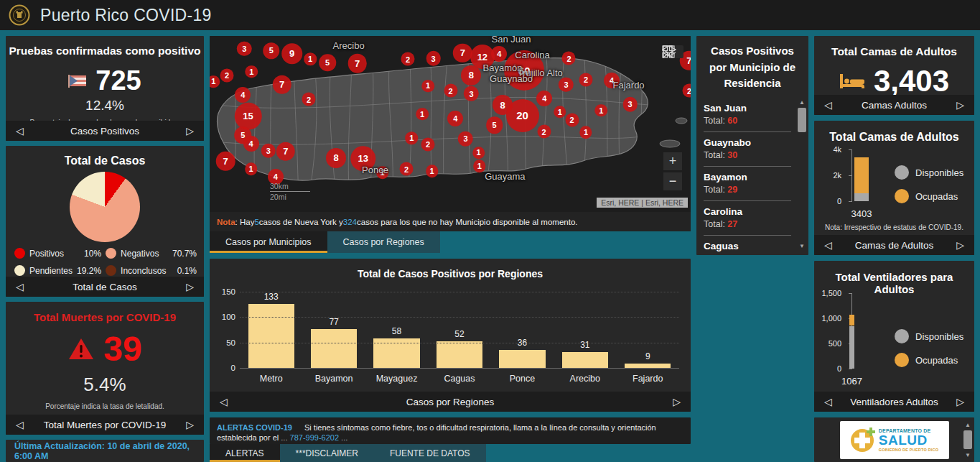 This screenshot has height=462, width=980. What do you see at coordinates (747, 149) in the screenshot?
I see `municipio-list-item: GuaynaboTotal: 30` at bounding box center [747, 149].